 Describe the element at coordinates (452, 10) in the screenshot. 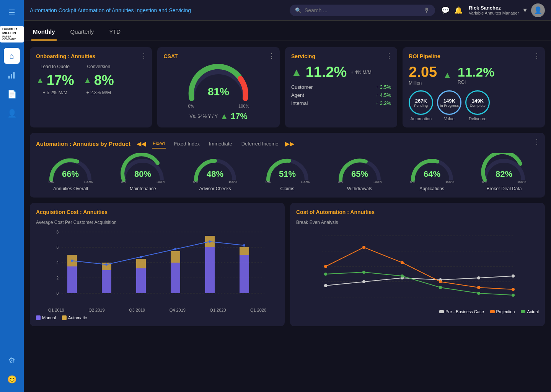

I see `topbar-icons: 💬 🔔` at that location.